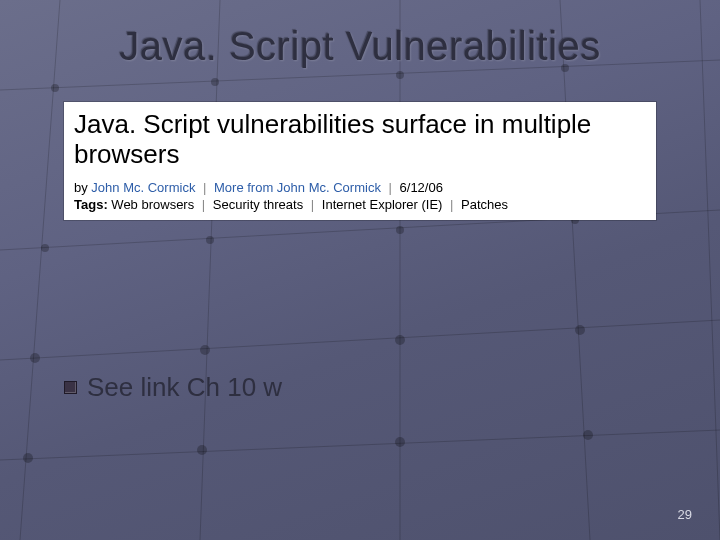 The height and width of the screenshot is (540, 720). Describe the element at coordinates (173, 388) in the screenshot. I see `bullet-item: See link Ch 10 w` at that location.